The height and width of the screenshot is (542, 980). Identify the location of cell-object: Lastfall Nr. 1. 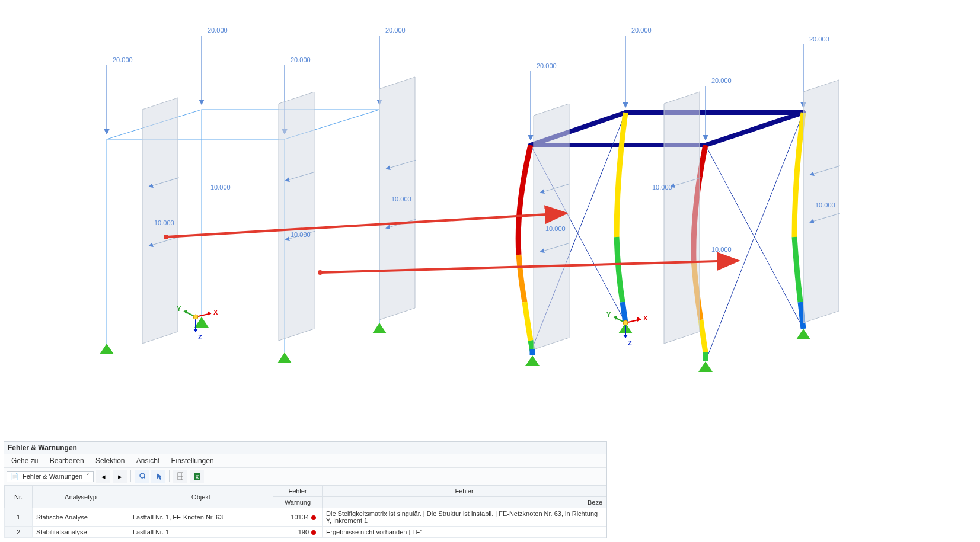
(202, 532).